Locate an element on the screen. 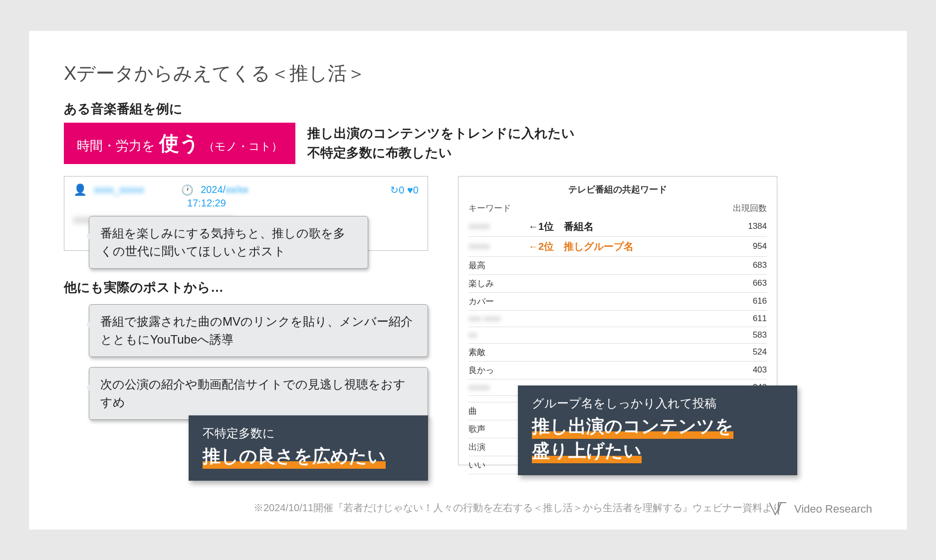 The image size is (936, 560). keyword-cell: いい is located at coordinates (493, 465).